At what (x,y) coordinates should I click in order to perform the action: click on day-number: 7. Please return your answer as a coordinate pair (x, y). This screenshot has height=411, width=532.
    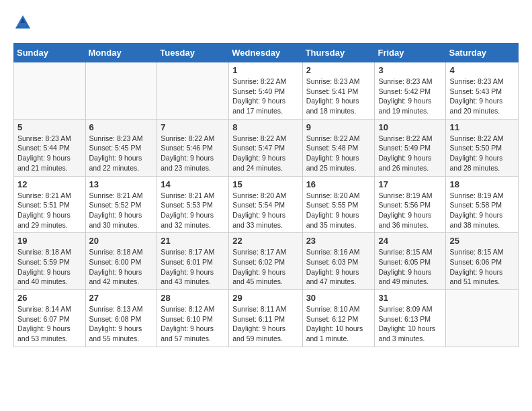
    Looking at the image, I should click on (193, 128).